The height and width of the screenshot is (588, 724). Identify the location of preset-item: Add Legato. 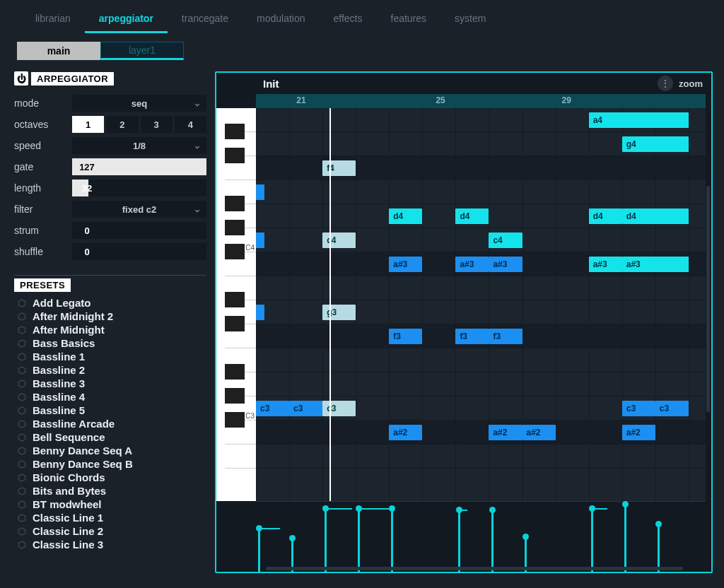
(110, 302).